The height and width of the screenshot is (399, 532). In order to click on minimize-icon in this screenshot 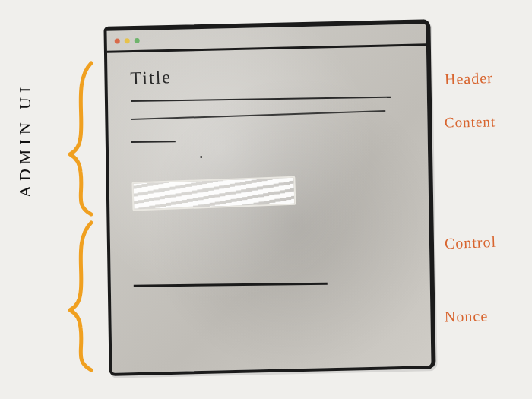, I will do `click(128, 41)`.